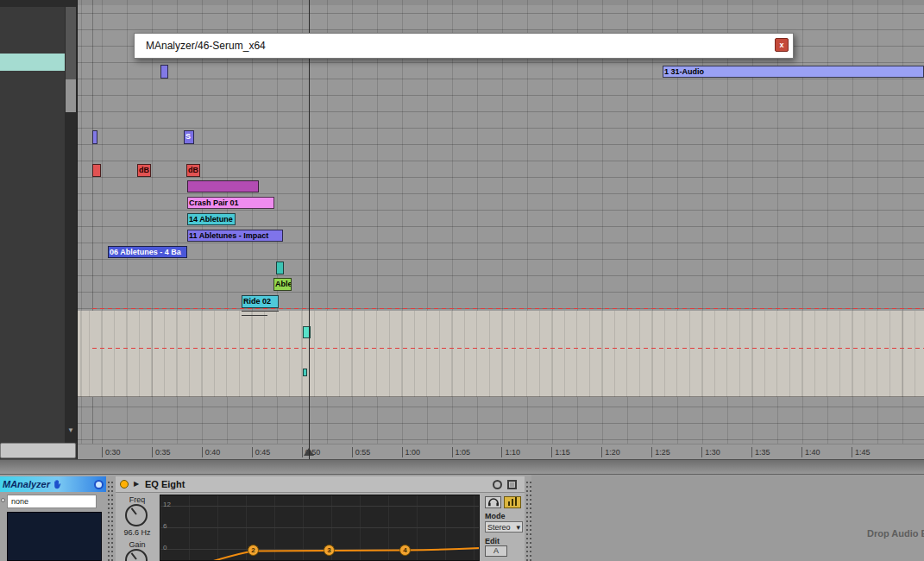  What do you see at coordinates (205, 46) in the screenshot?
I see `plugin-window-title: MAnalyzer/46-Serum_x64` at bounding box center [205, 46].